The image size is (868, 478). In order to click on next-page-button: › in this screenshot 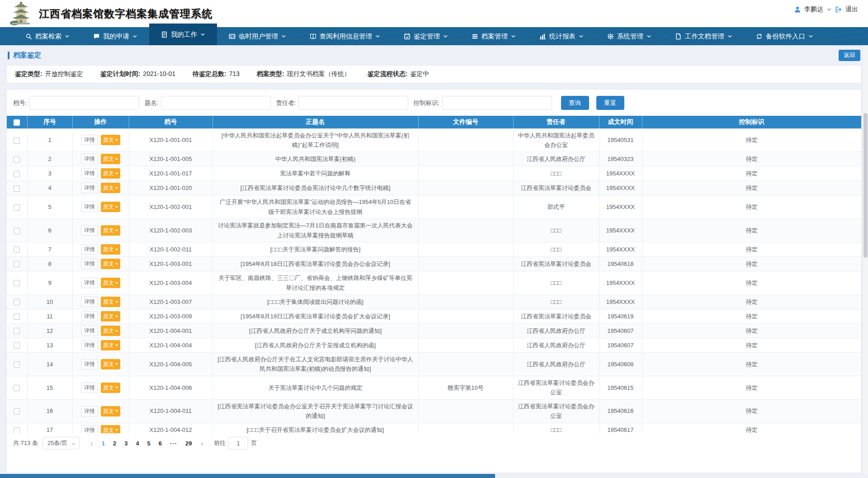, I will do `click(202, 443)`.